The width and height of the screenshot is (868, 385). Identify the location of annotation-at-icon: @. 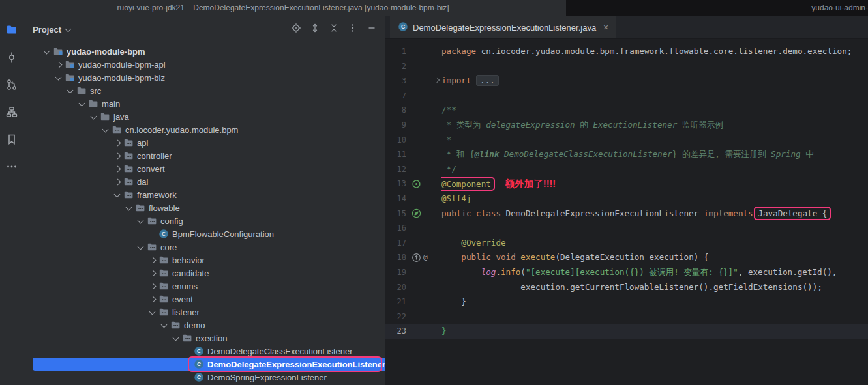
(425, 258).